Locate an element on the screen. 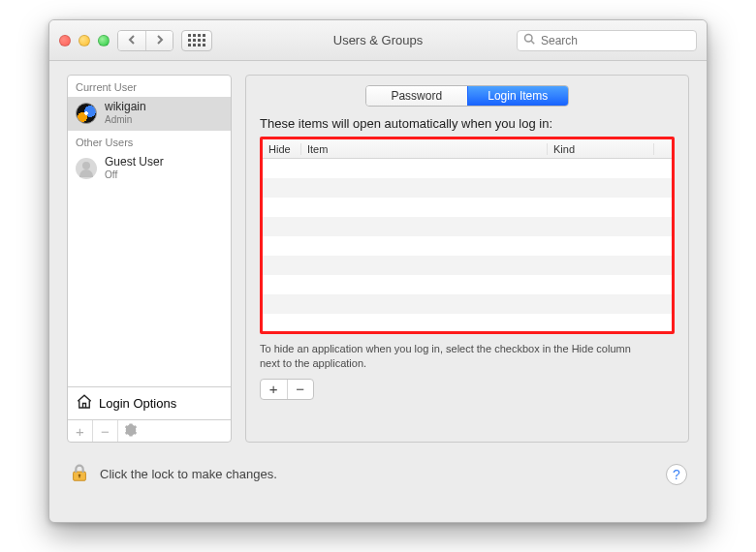 The height and width of the screenshot is (552, 756). login-options-row: Login Options is located at coordinates (149, 403).